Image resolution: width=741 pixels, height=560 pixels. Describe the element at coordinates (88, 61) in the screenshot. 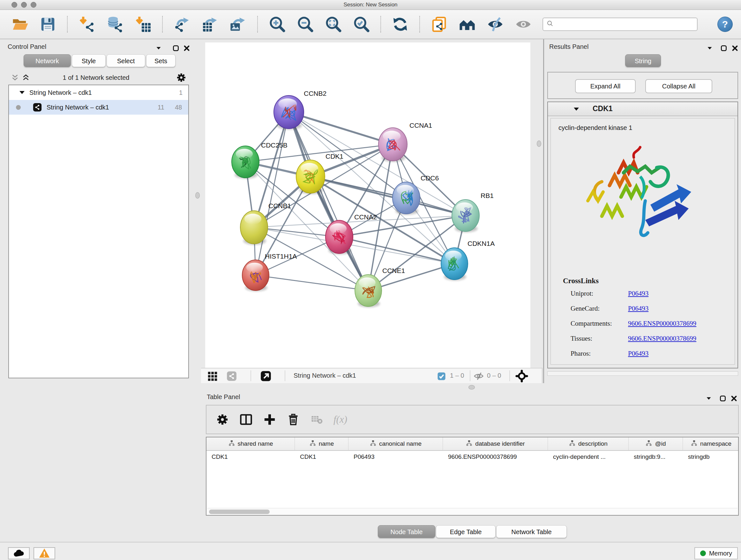

I see `tab-style: Style` at that location.